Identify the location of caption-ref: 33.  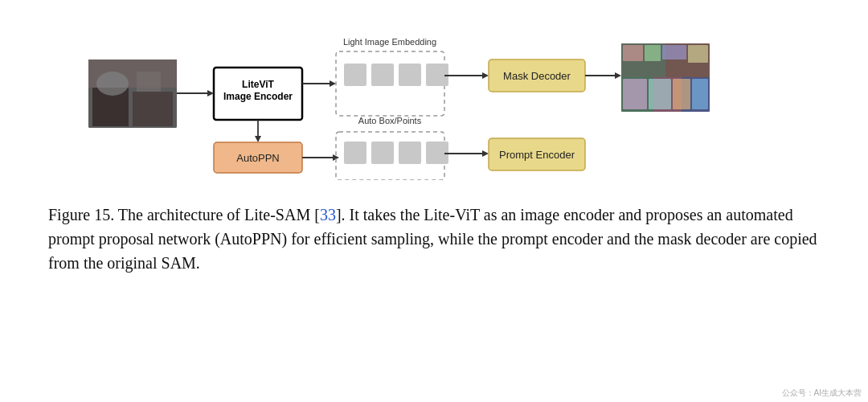
(328, 215).